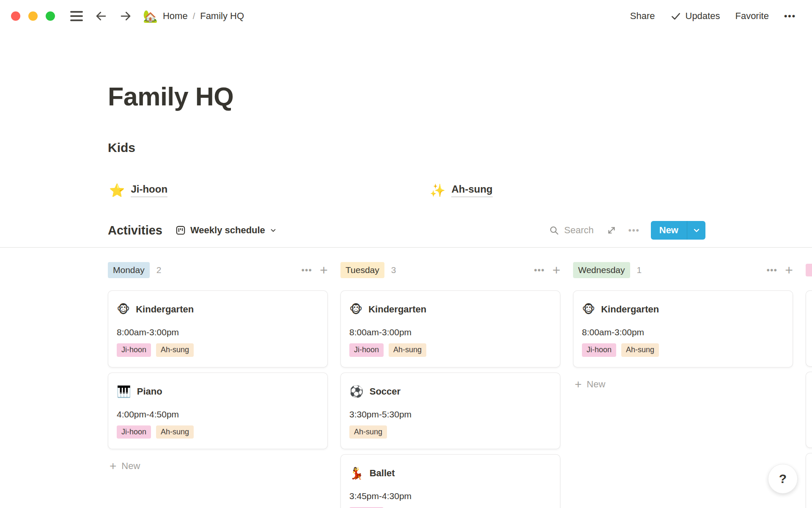  Describe the element at coordinates (450, 496) in the screenshot. I see `card-time: 3:45pm-4:30pm` at that location.